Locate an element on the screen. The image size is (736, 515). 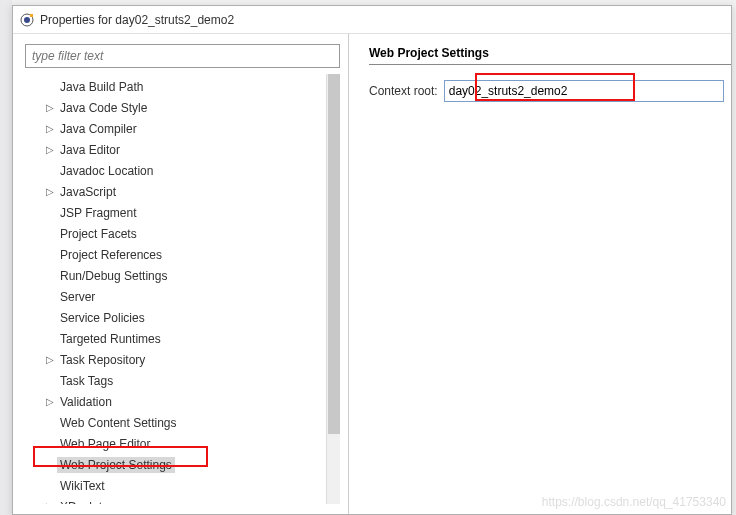
tree-item-label: Project References is located at coordinates (111, 255).